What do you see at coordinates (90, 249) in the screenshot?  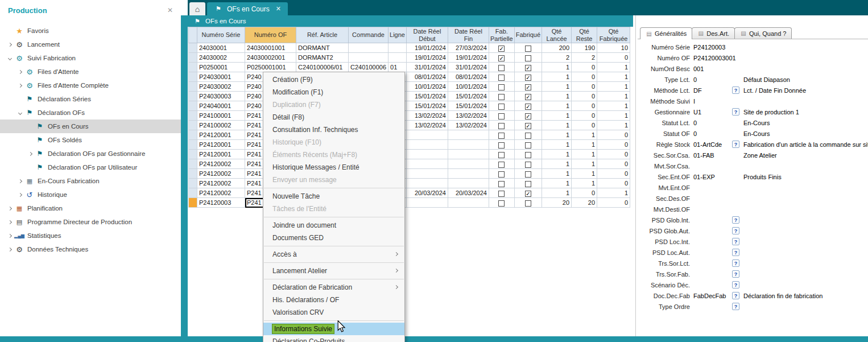 I see `sidebar-item-donnees-techniques: ⚙Données Techniques` at bounding box center [90, 249].